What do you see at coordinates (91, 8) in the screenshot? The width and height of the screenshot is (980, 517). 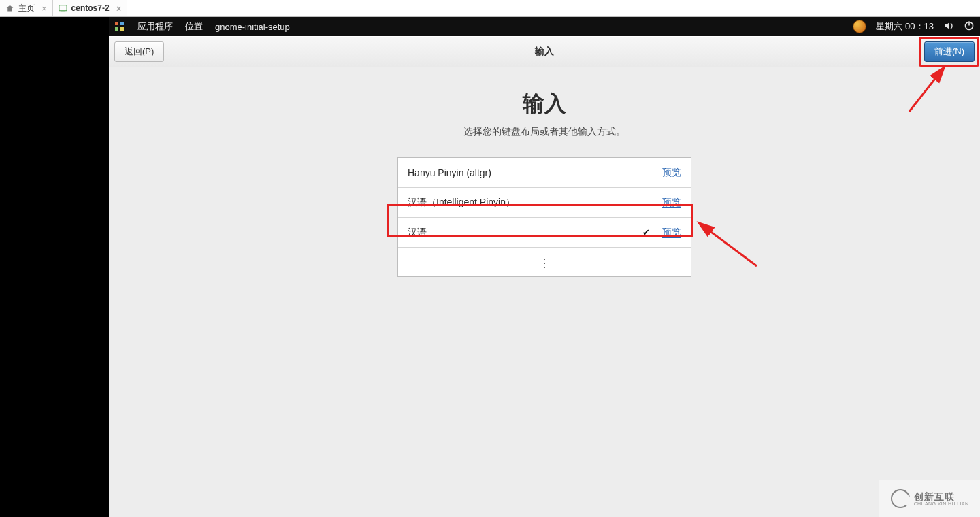 I see `host-tab-label: centos7-2` at bounding box center [91, 8].